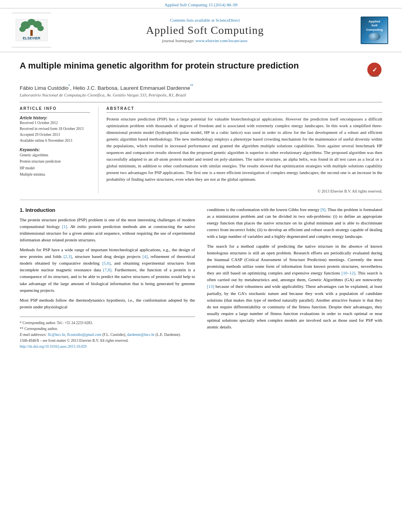  I want to click on keyword-2: Protein structure prediction, so click(55, 161).